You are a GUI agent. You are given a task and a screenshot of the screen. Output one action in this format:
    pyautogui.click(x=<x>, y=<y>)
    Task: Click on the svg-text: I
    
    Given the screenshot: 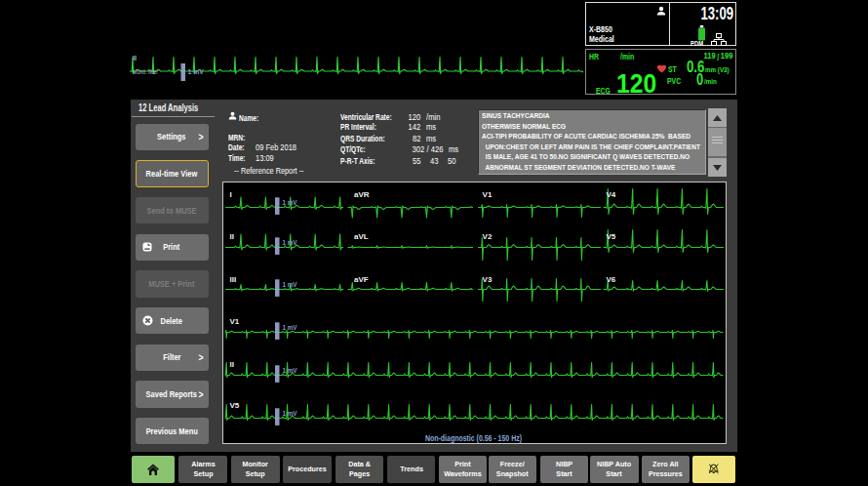 What is the action you would take?
    pyautogui.click(x=231, y=195)
    